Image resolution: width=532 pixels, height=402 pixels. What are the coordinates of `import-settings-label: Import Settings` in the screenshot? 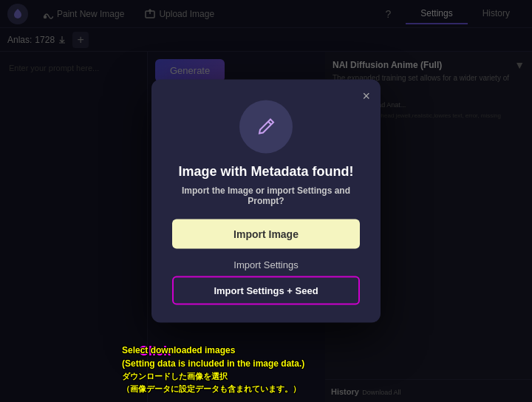 It's located at (266, 265).